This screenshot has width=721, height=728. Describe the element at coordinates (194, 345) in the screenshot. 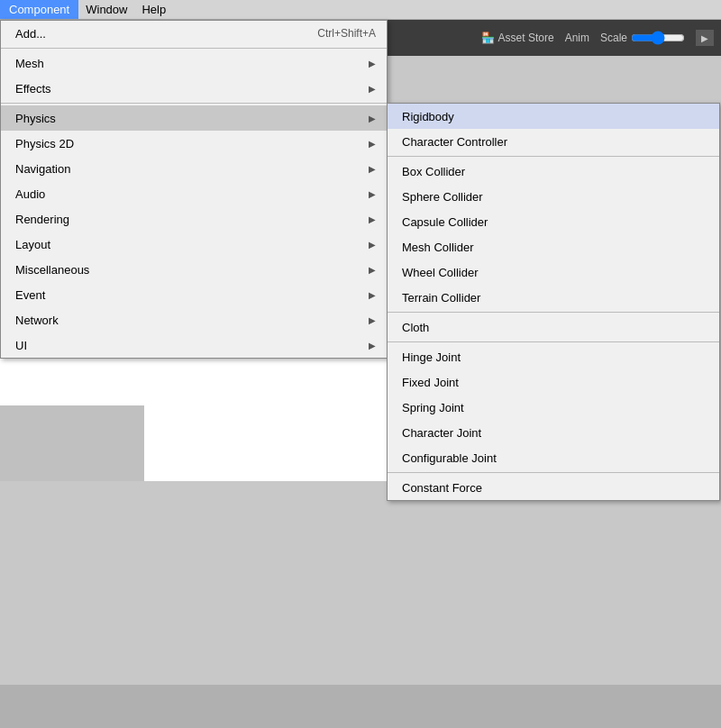

I see `menu-item-ui: UI ▶` at that location.